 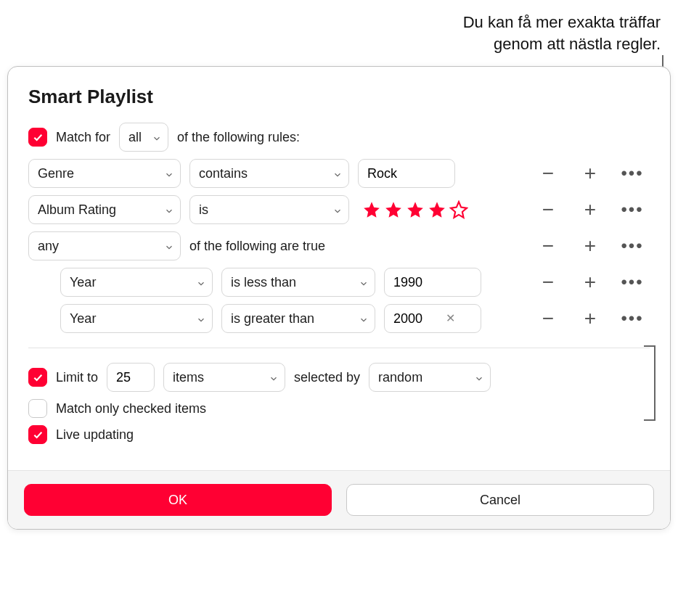 What do you see at coordinates (339, 408) in the screenshot?
I see `match-only-checked-row: Match only checked items` at bounding box center [339, 408].